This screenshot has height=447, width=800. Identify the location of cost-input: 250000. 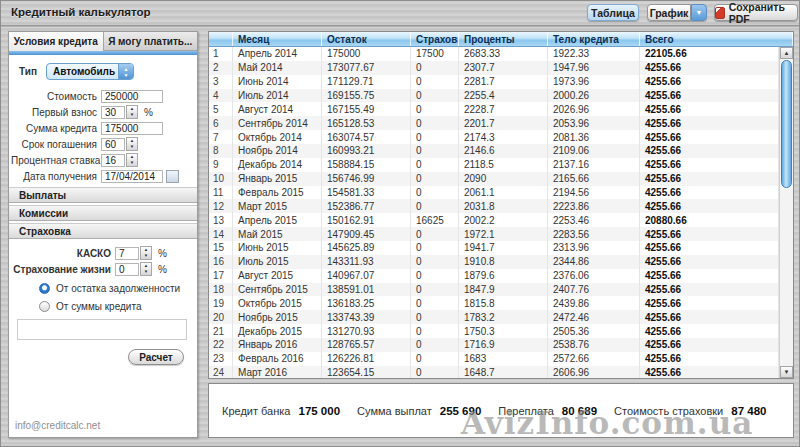
(132, 96).